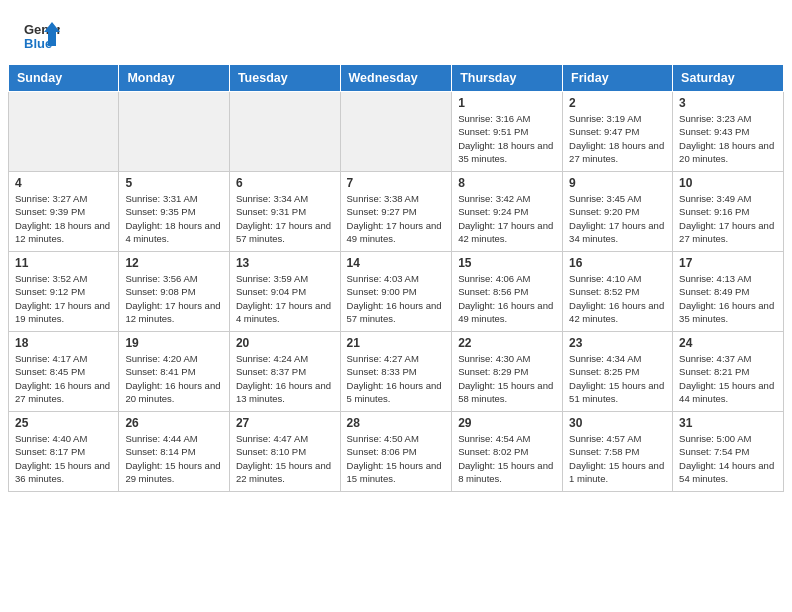 Image resolution: width=792 pixels, height=612 pixels. I want to click on calendar-week-3: 11Sunrise: 3:52 AMSunset: 9:12 PMDayligh…, so click(396, 292).